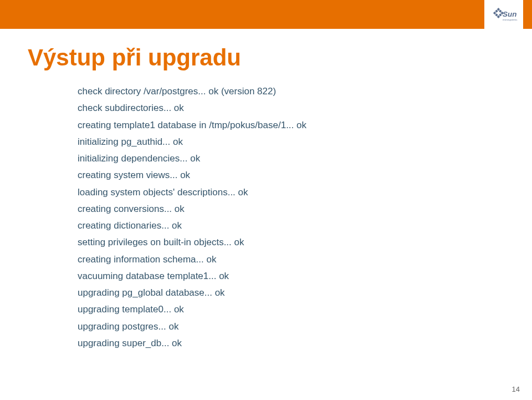  What do you see at coordinates (291, 276) in the screenshot?
I see `output-line: vacuuming database template1... ok` at bounding box center [291, 276].